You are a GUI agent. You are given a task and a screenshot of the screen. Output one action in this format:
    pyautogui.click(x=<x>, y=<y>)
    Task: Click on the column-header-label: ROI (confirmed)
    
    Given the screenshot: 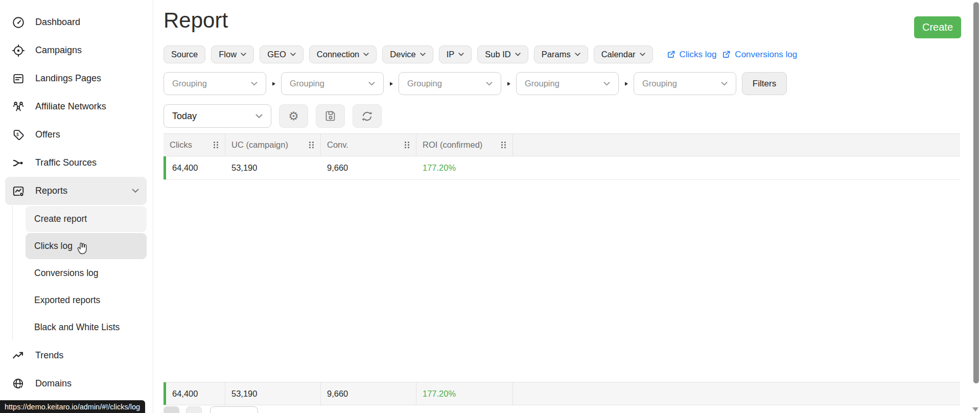 What is the action you would take?
    pyautogui.click(x=453, y=145)
    